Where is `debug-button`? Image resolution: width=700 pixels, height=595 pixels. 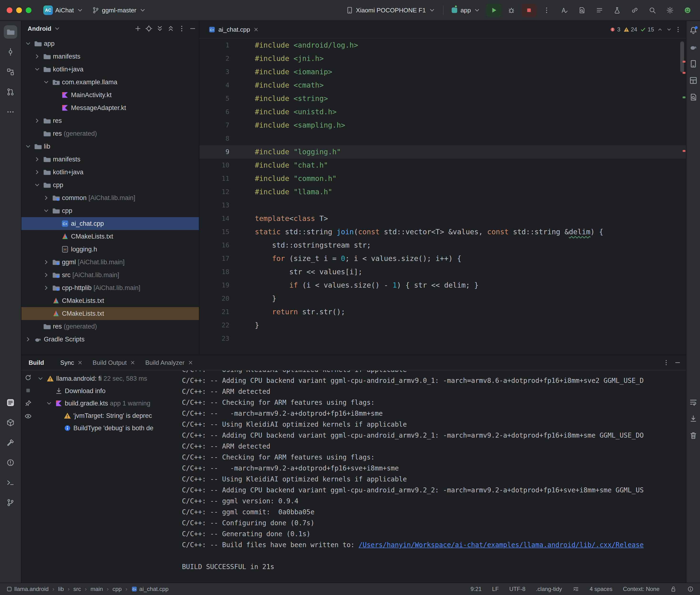
debug-button is located at coordinates (511, 10).